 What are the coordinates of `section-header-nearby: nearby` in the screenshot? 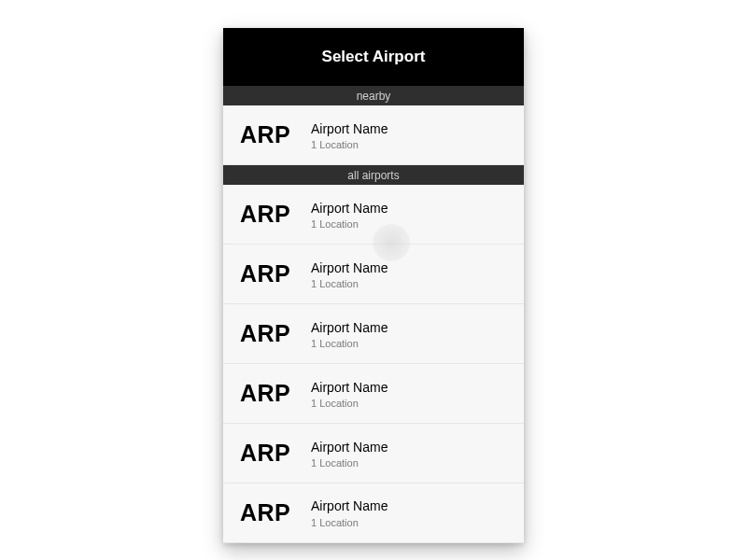 It's located at (374, 95).